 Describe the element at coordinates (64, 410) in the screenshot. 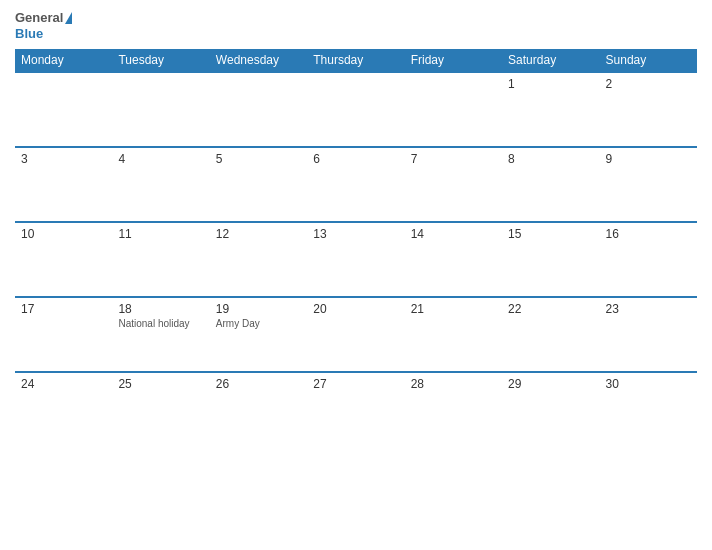

I see `calendar-cell: 24` at that location.